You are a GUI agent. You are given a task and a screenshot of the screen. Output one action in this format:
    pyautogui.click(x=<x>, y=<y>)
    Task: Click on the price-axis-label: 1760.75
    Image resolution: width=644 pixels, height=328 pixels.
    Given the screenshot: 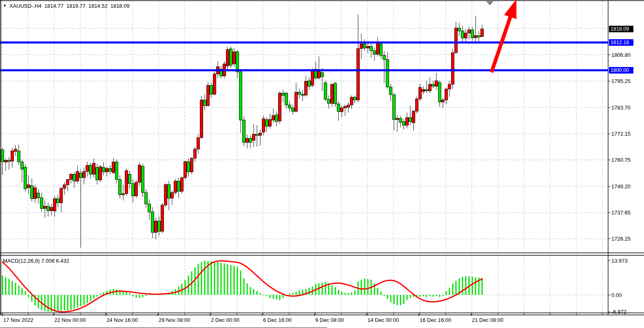 What is the action you would take?
    pyautogui.click(x=621, y=160)
    